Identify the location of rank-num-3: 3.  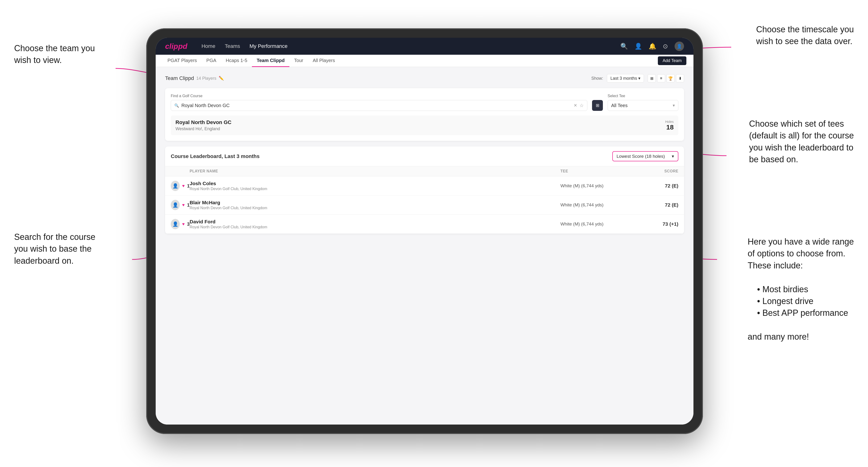
(188, 224).